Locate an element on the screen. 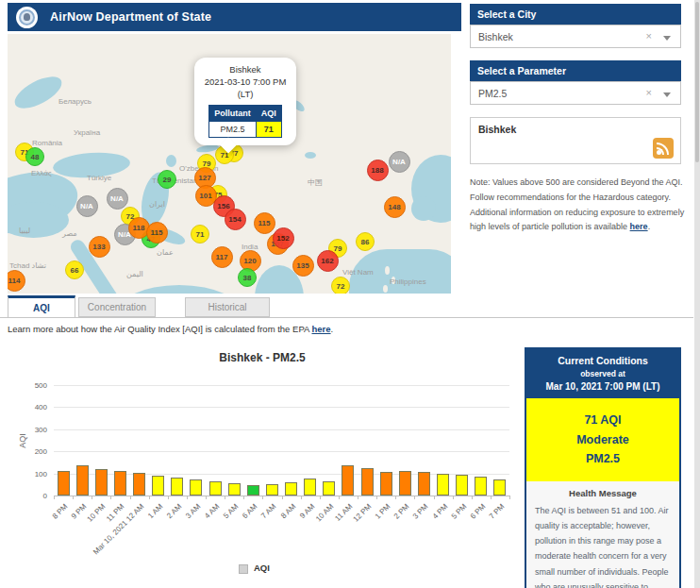 The height and width of the screenshot is (588, 700). health-message-body: The AQI is between 51 and 100. Air quali… is located at coordinates (603, 546).